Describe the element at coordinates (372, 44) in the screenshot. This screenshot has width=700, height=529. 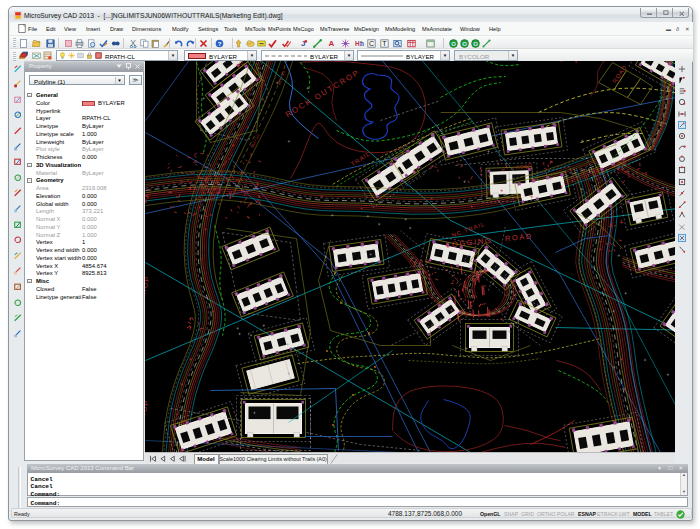
I see `svg-text: C` at that location.